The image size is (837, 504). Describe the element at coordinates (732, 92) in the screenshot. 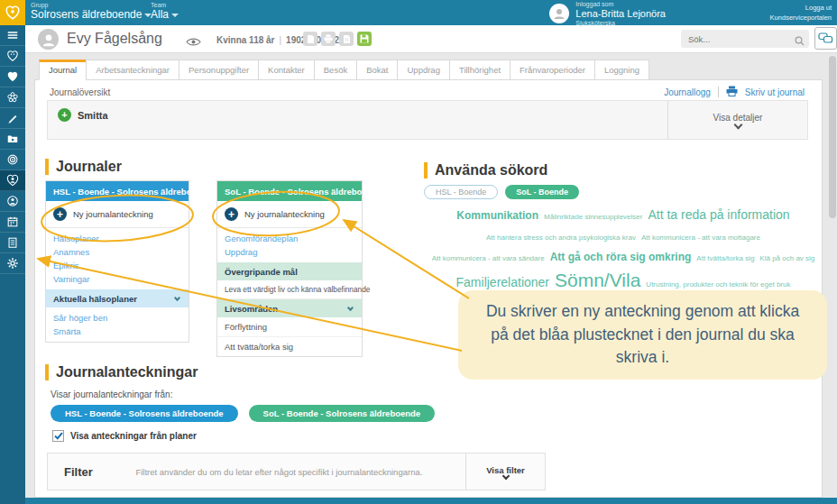

I see `print-icon` at that location.